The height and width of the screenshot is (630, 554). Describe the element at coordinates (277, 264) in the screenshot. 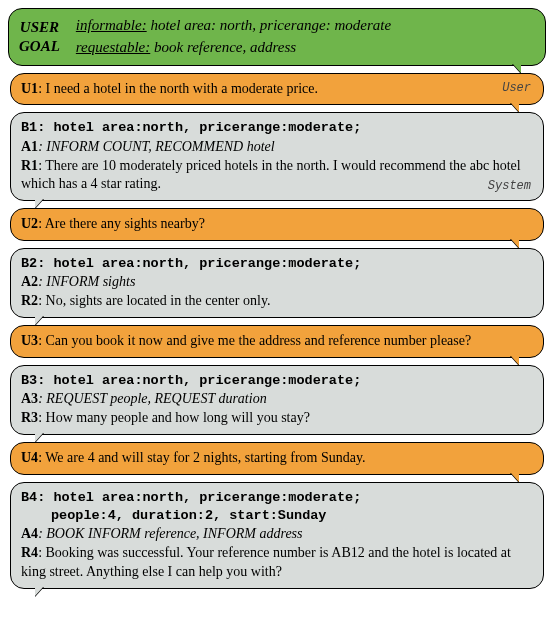

I see `belief-state: B2: hotel area:north, pricerange:moderat…` at that location.